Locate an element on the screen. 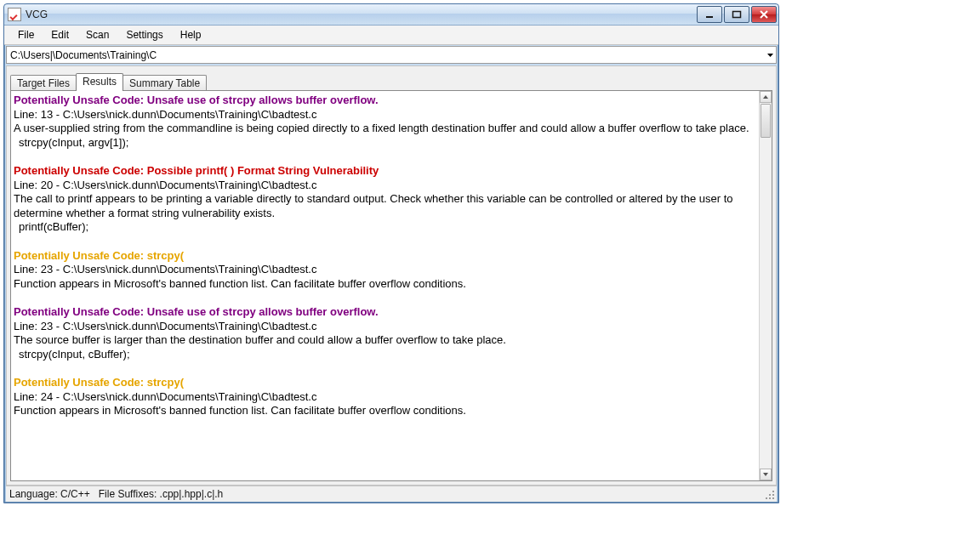 This screenshot has width=980, height=551. result-description: The call to printf appears to be printin… is located at coordinates (386, 206).